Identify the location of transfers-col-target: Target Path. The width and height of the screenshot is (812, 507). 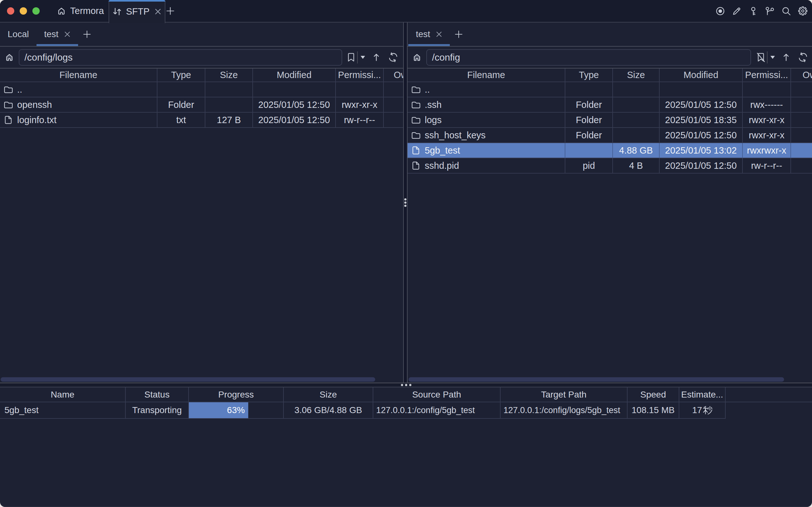
(564, 394).